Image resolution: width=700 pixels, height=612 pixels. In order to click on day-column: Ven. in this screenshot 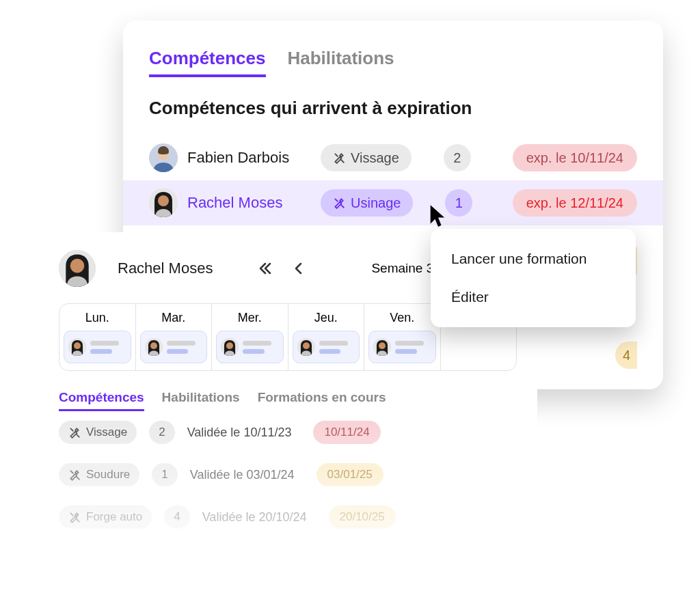, I will do `click(403, 337)`.